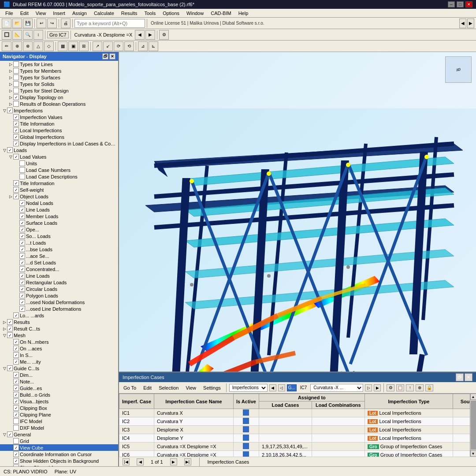  Describe the element at coordinates (59, 316) in the screenshot. I see `tree-item: Lo... ...ards` at that location.